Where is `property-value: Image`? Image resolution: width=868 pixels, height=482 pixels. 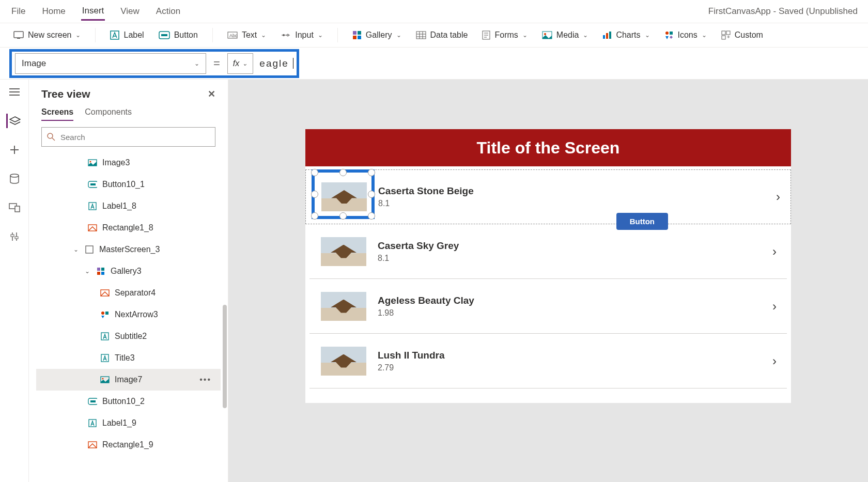 property-value: Image is located at coordinates (34, 64).